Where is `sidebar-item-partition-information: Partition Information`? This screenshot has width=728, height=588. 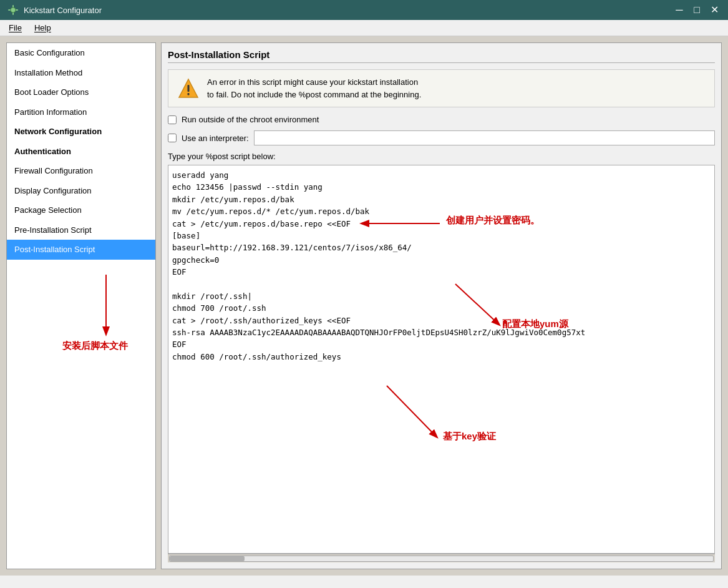 sidebar-item-partition-information: Partition Information is located at coordinates (81, 112).